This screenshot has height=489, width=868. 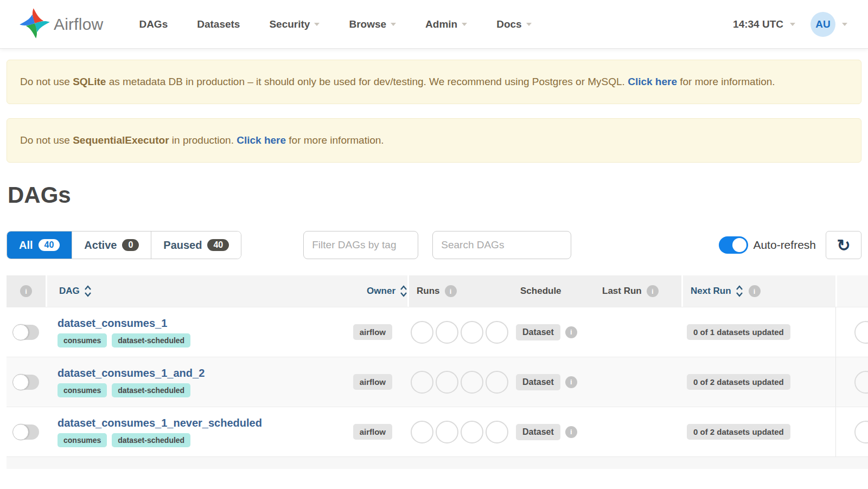 I want to click on airflow-brand: Airflow, so click(x=61, y=24).